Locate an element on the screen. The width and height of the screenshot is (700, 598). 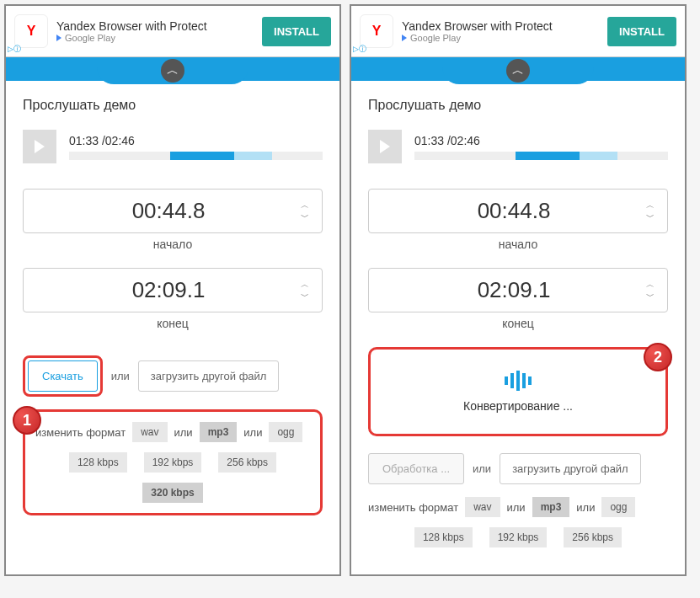
download-highlight: Скачать is located at coordinates (62, 376).